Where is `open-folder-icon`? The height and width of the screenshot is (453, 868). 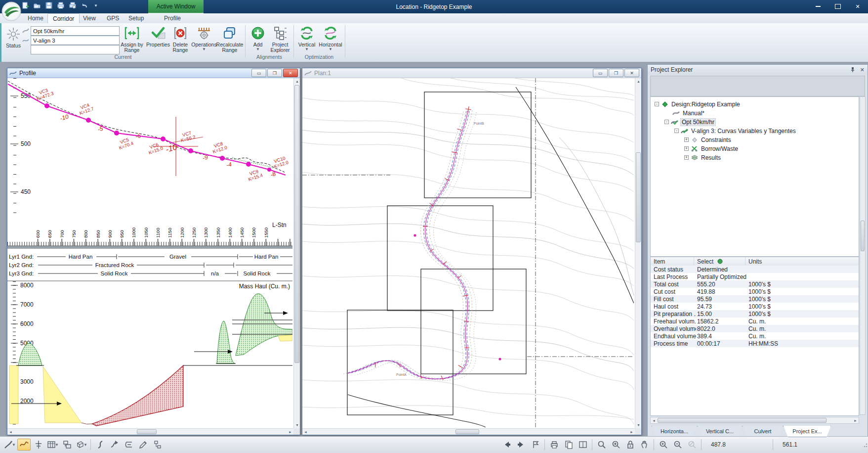
open-folder-icon is located at coordinates (37, 5).